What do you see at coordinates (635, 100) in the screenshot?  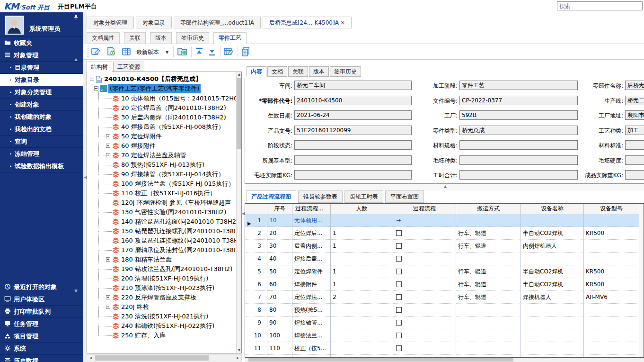 I see `form-field: 桥壳二` at bounding box center [635, 100].